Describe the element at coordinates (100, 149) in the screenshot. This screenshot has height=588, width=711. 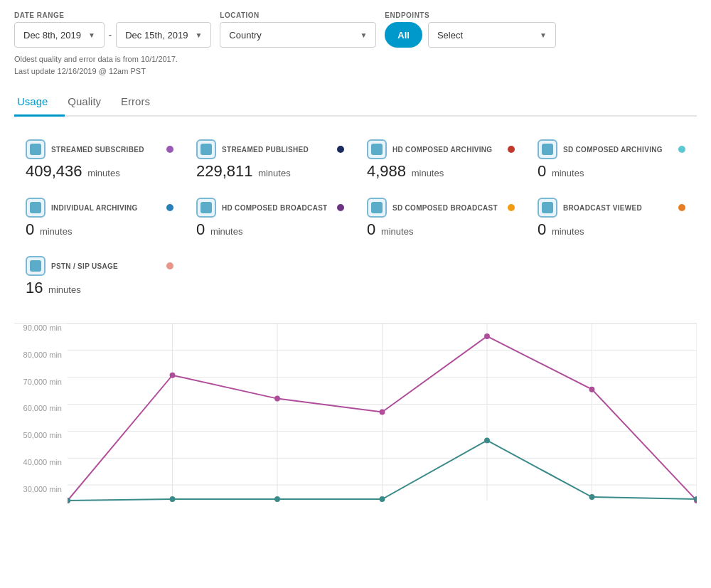
I see `metric-header: STREAMED SUBSCRIBED` at that location.